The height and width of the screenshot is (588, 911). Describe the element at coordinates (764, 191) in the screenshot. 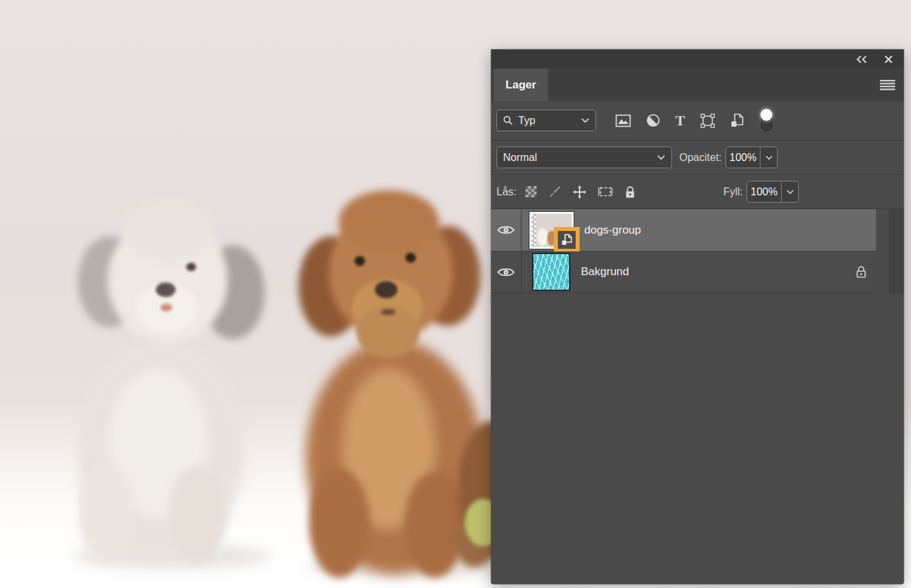

I see `fill-value: 100%` at that location.